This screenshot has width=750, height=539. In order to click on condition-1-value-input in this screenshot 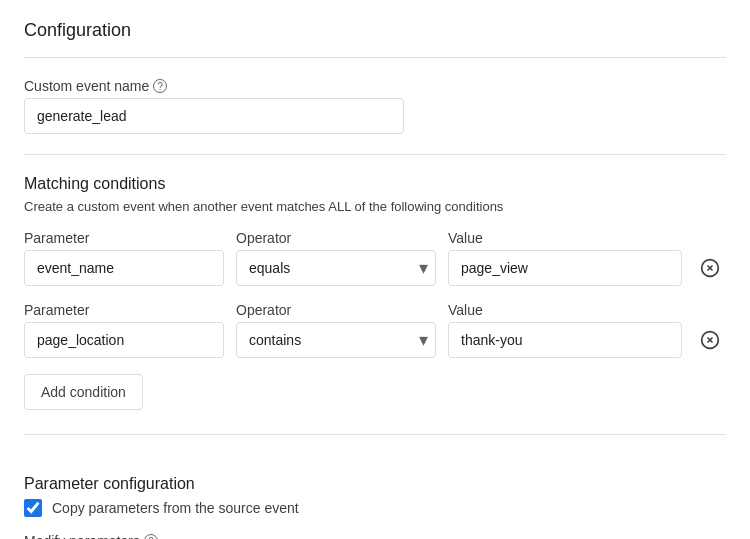, I will do `click(565, 268)`.